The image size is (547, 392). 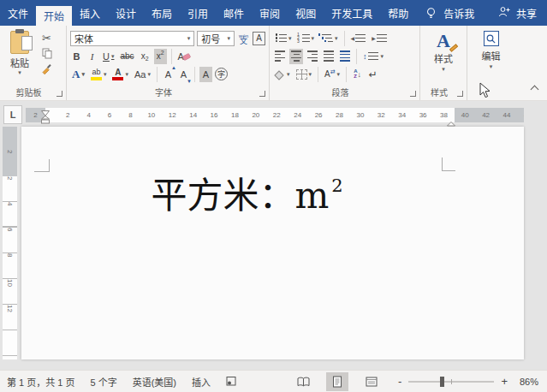 What do you see at coordinates (99, 74) in the screenshot?
I see `highlight-color-button: ab` at bounding box center [99, 74].